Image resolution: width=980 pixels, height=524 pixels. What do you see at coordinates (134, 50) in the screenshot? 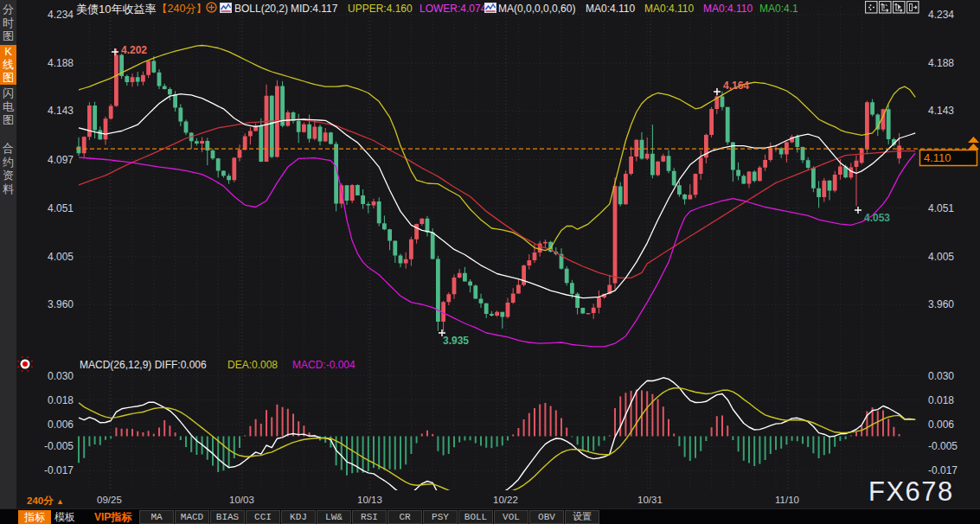
I see `svg-text: 4.202` at bounding box center [134, 50].